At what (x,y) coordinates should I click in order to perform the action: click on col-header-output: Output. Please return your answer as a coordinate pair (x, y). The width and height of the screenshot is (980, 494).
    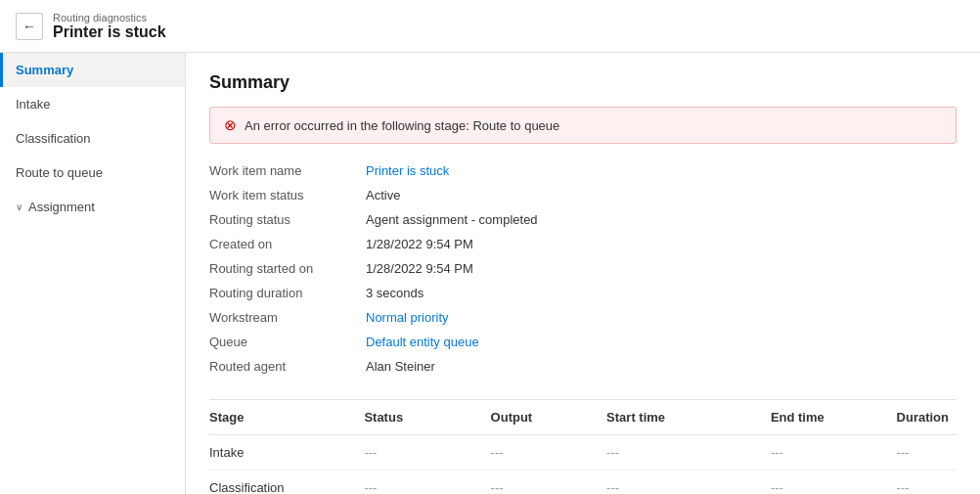
    Looking at the image, I should click on (550, 418).